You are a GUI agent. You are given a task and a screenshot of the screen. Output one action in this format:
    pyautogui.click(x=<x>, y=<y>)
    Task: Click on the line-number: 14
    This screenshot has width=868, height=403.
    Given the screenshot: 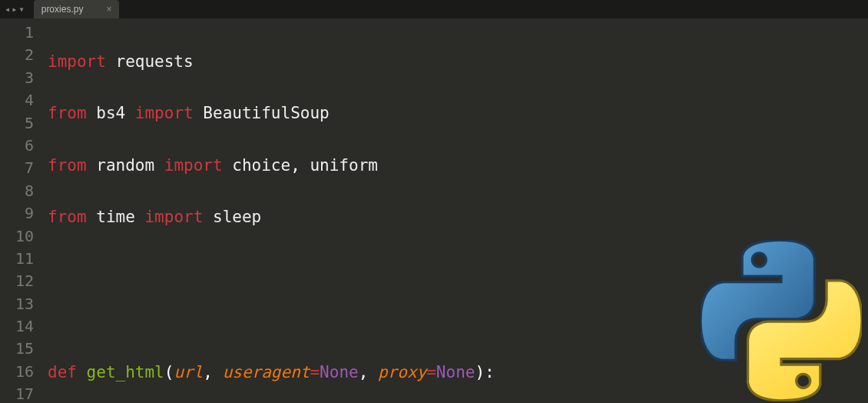 What is the action you would take?
    pyautogui.click(x=17, y=326)
    